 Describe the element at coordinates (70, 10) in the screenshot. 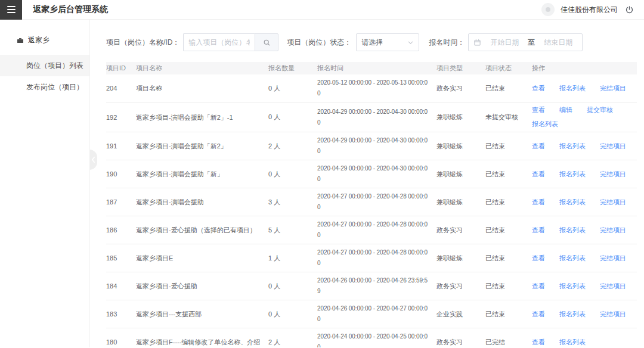

I see `app-title: 返家乡后台管理系统` at that location.